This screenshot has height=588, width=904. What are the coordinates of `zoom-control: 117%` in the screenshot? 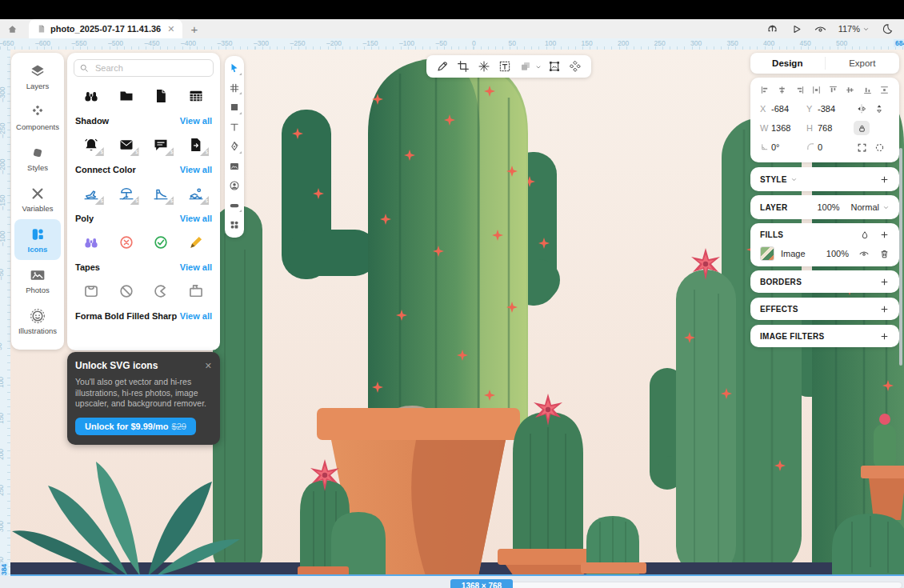 It's located at (854, 29).